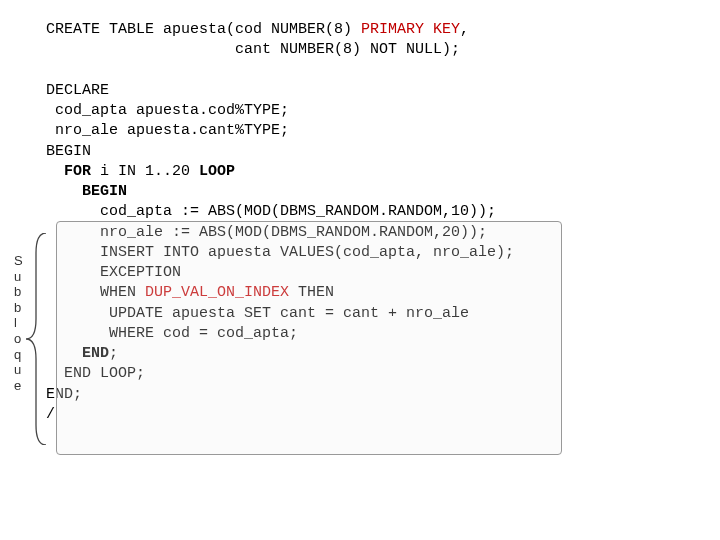 Image resolution: width=720 pixels, height=540 pixels. Describe the element at coordinates (145, 172) in the screenshot. I see `text: i IN 1..20` at that location.